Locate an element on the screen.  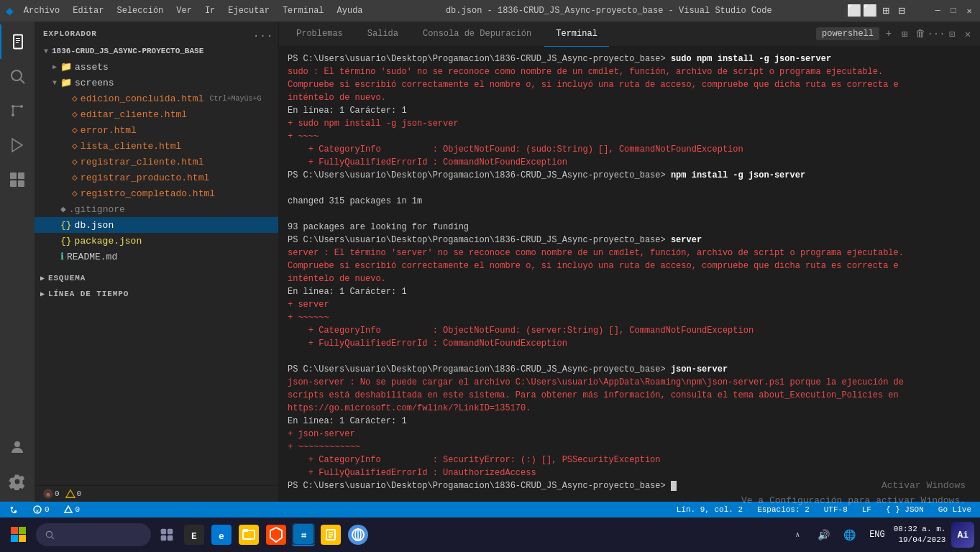
tree-item-db-json: ▶ {} db.json is located at coordinates (157, 225).